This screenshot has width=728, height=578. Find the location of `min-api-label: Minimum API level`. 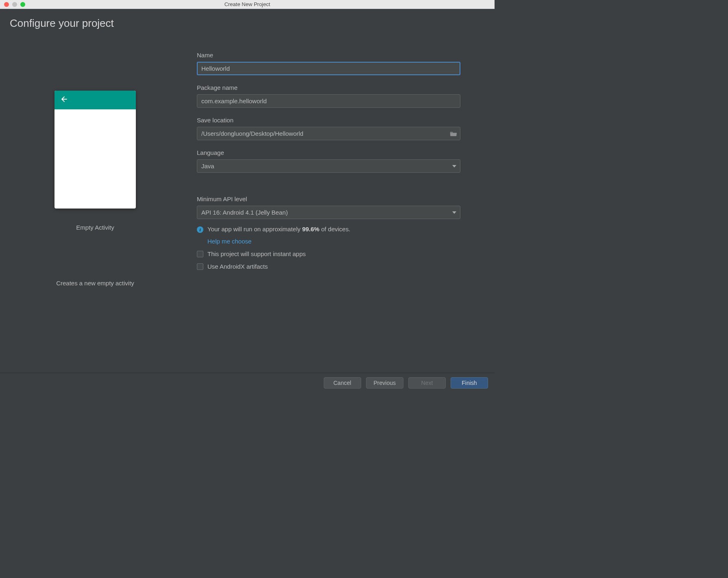

min-api-label: Minimum API level is located at coordinates (329, 199).